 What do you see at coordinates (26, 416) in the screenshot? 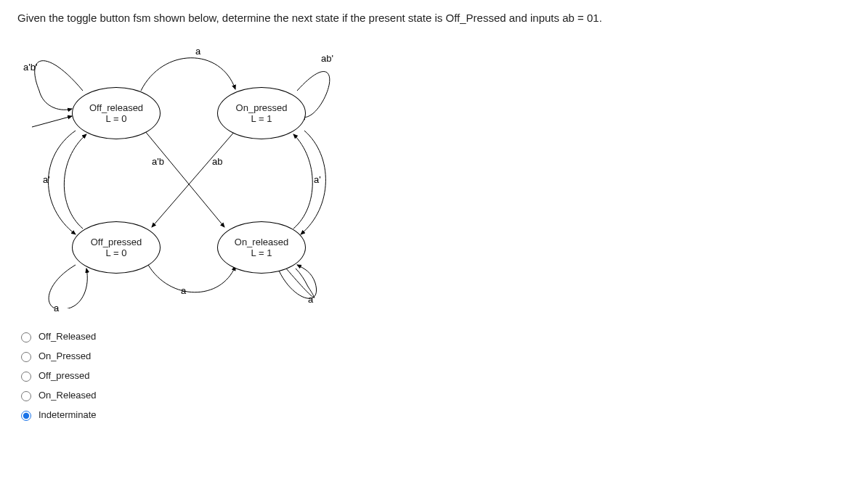
I see `radio-indeterminate` at bounding box center [26, 416].